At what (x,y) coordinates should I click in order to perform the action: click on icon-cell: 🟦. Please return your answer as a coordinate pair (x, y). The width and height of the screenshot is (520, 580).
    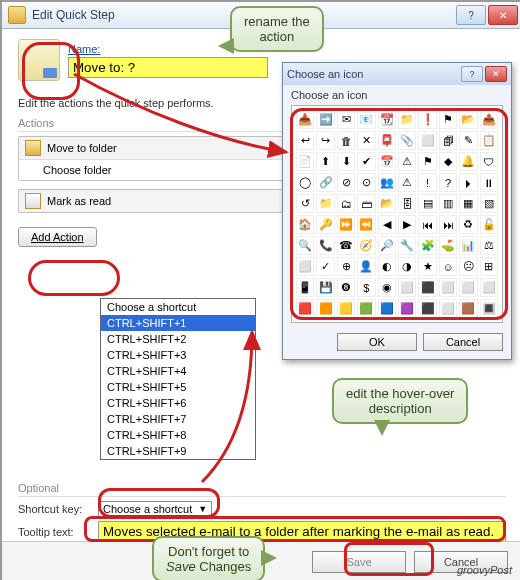
    Looking at the image, I should click on (387, 308).